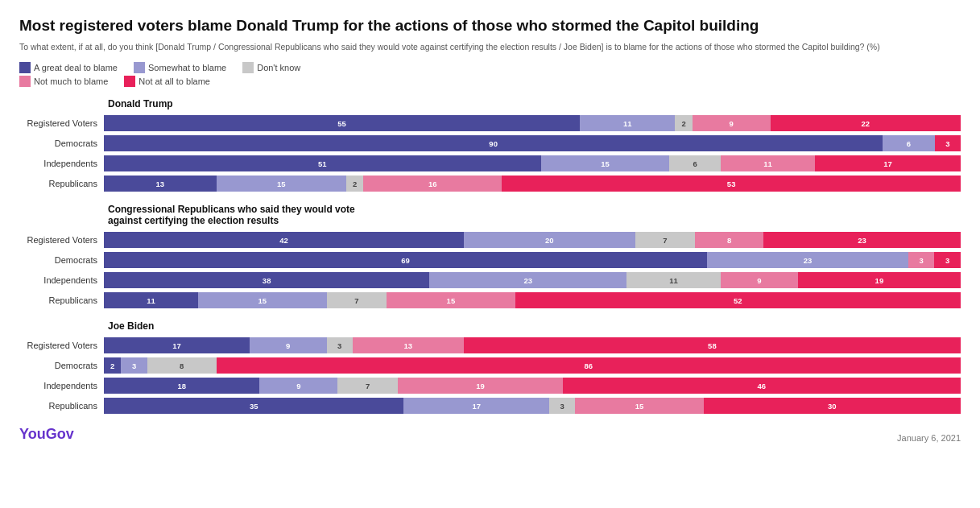 Image resolution: width=980 pixels, height=508 pixels. Describe the element at coordinates (180, 68) in the screenshot. I see `legend-item: Somewhat to blame` at that location.